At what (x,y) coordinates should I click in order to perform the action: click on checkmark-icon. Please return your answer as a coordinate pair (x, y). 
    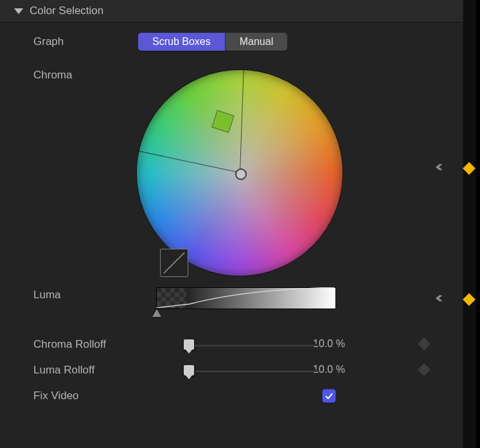
    Looking at the image, I should click on (329, 396).